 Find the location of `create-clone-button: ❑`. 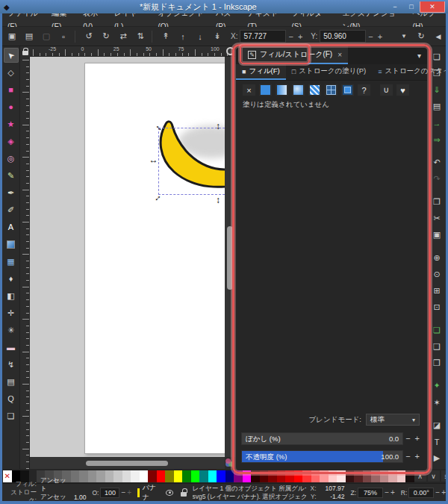

create-clone-button: ❑ is located at coordinates (437, 346).